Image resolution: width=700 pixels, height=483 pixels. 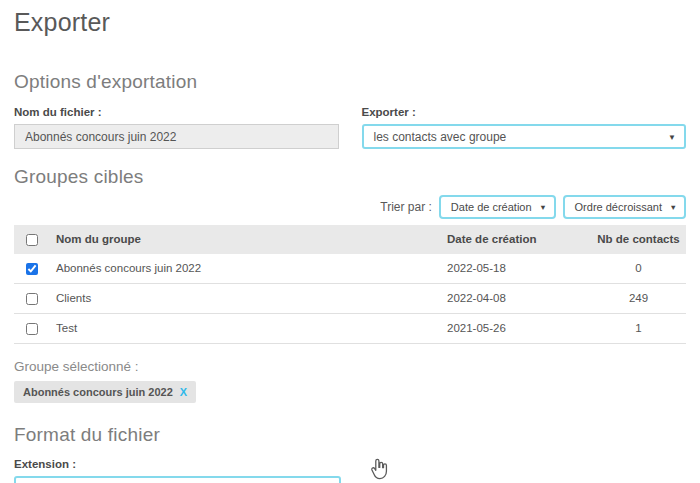 I want to click on group-date: 2022-05-18, so click(x=516, y=268).